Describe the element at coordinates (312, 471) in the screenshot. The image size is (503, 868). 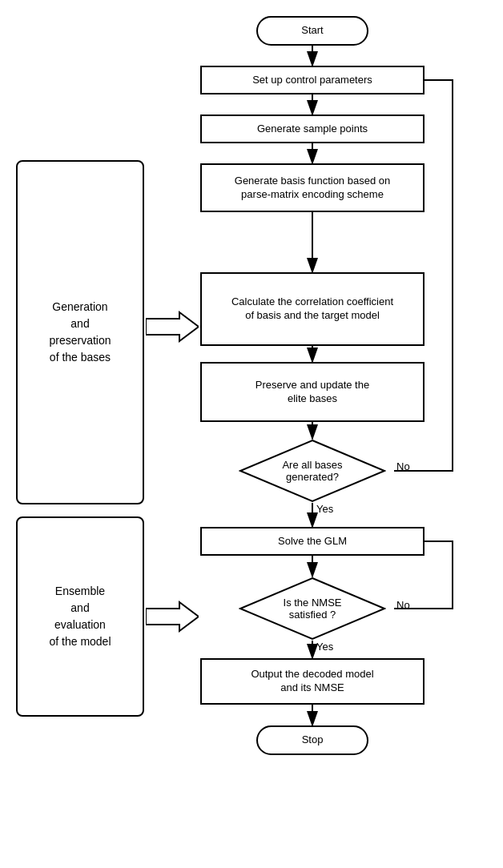
I see `all-bases-label: Are all basesgenerated?` at that location.